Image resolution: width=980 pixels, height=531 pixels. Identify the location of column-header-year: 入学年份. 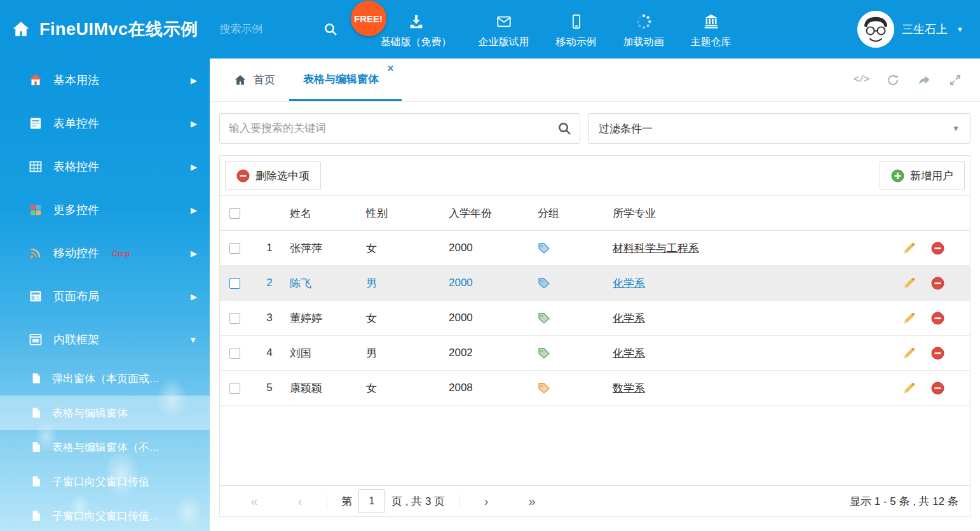
(489, 214).